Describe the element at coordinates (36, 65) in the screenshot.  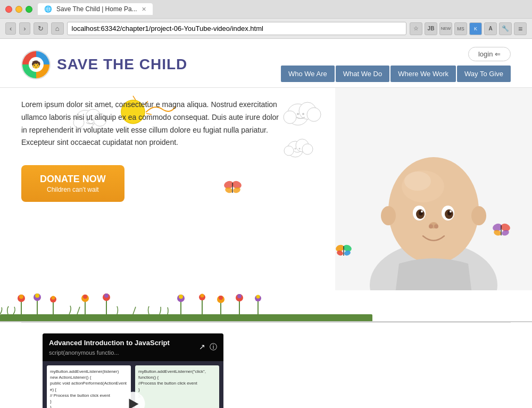
I see `logo-circle: 🧒` at that location.